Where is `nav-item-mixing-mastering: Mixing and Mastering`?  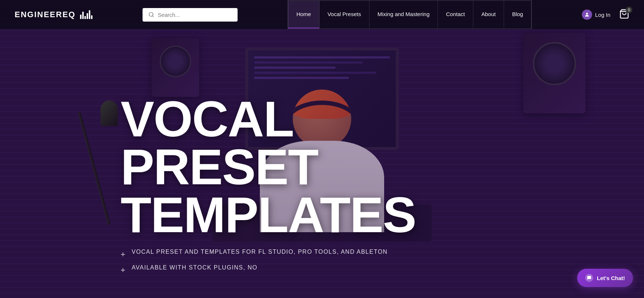 nav-item-mixing-mastering: Mixing and Mastering is located at coordinates (404, 15).